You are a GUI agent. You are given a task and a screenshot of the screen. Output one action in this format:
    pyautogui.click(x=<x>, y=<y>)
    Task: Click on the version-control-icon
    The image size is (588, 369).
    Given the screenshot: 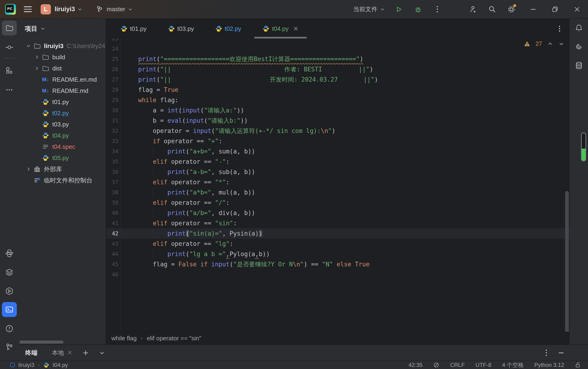 What is the action you would take?
    pyautogui.click(x=9, y=347)
    